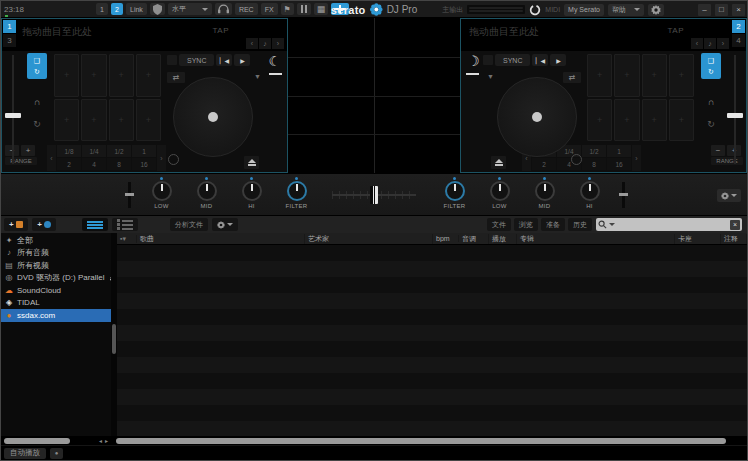  What do you see at coordinates (130, 195) in the screenshot?
I see `channel-fader-left` at bounding box center [130, 195].